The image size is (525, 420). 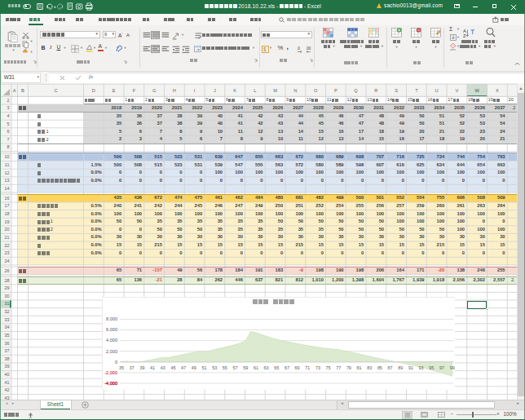 I want to click on svg-text: 61, so click(x=255, y=368).